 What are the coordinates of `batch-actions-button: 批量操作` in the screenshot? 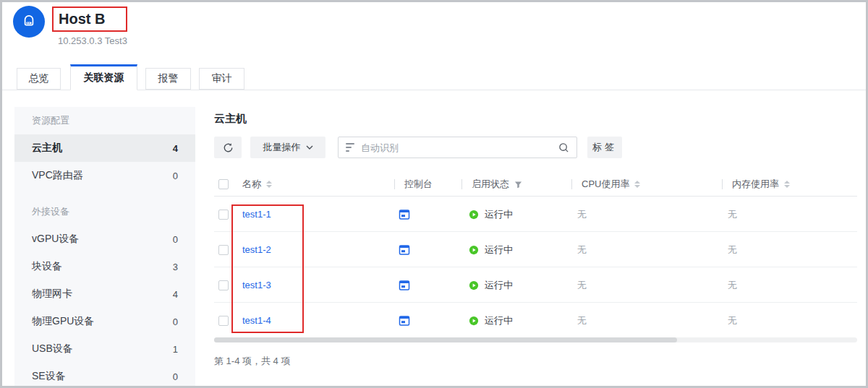 It's located at (288, 147).